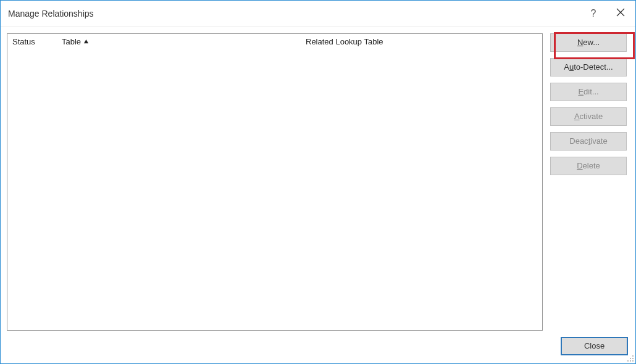 This screenshot has height=364, width=636. What do you see at coordinates (295, 14) in the screenshot?
I see `dialog-title: Manage Relationships` at bounding box center [295, 14].